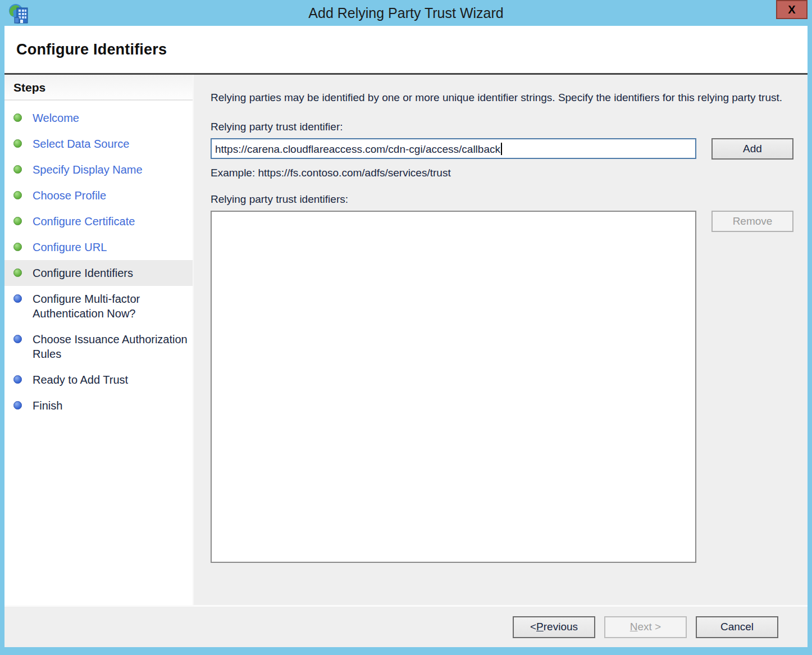  I want to click on sidebar-step-configure-certificate: Configure Certificate, so click(99, 221).